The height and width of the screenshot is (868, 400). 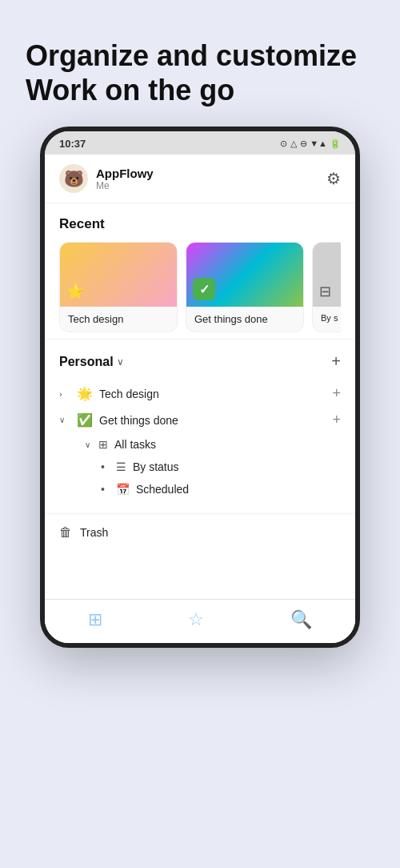 I want to click on by-status-label: By status, so click(x=156, y=467).